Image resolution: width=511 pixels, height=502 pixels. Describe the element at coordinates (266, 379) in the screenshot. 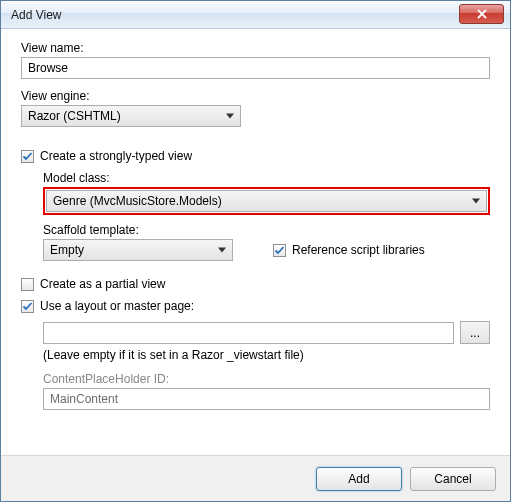

I see `cph-label: ContentPlaceHolder ID:` at that location.